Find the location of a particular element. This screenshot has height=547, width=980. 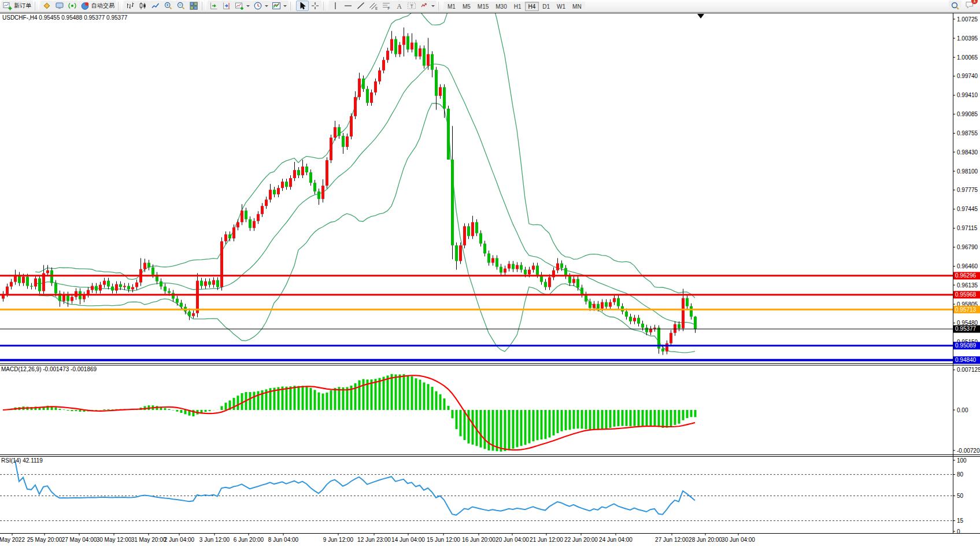

rsi-axis-label: 80 is located at coordinates (960, 474).